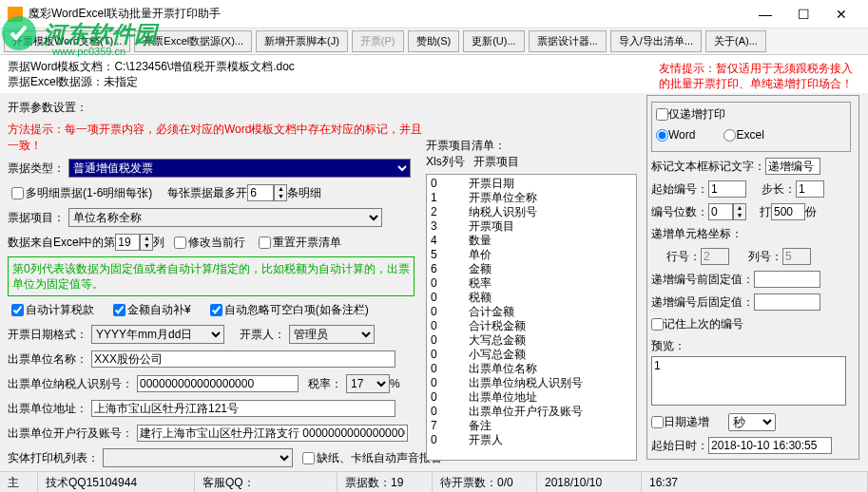 The width and height of the screenshot is (868, 492). Describe the element at coordinates (332, 334) in the screenshot. I see `invoicer-select: 管理员` at that location.